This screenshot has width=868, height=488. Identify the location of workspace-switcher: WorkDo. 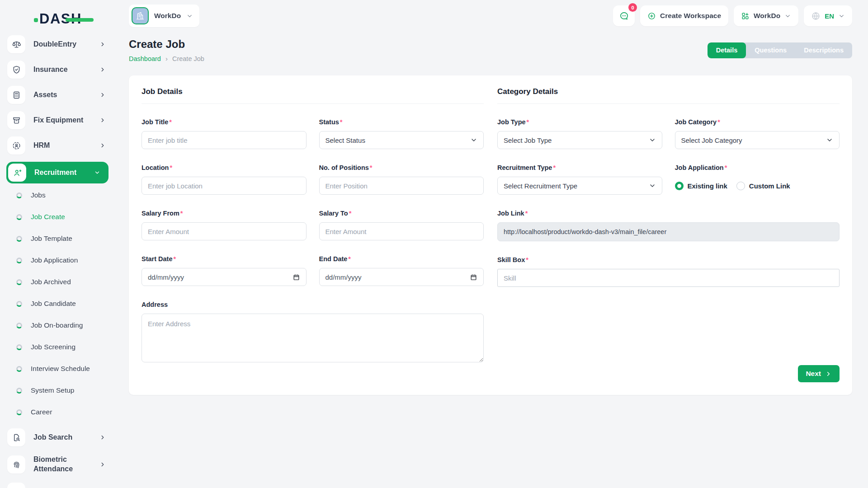
(164, 16).